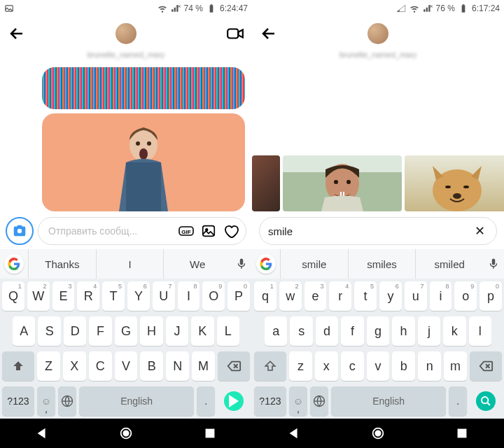 The width and height of the screenshot is (504, 448). I want to click on key-y: Y6, so click(139, 296).